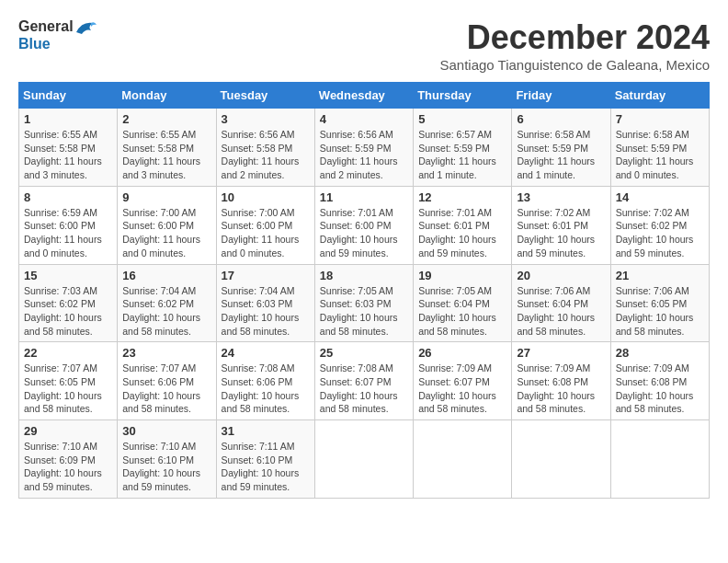 This screenshot has width=728, height=563. Describe the element at coordinates (364, 381) in the screenshot. I see `calendar-day-cell: 25Sunrise: 7:08 AMSunset: 6:07 PMDayligh…` at that location.